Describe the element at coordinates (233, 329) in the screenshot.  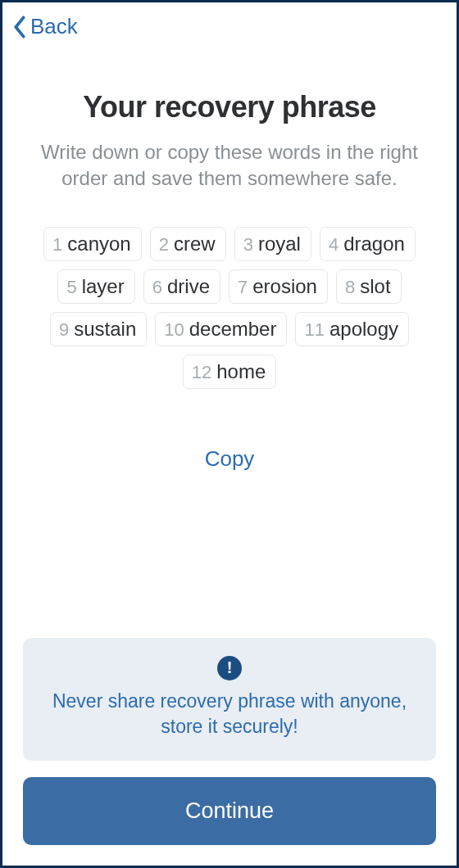
I see `recovery-word-text: december` at that location.